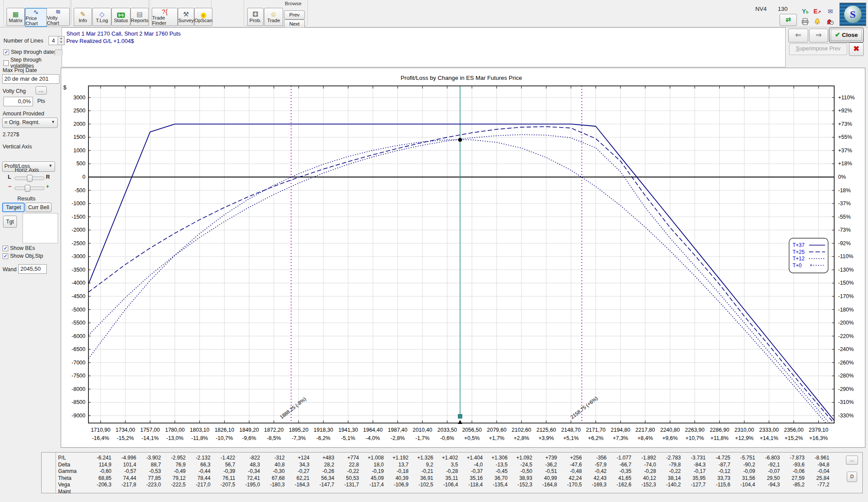  Describe the element at coordinates (272, 478) in the screenshot. I see `table-cell: 67,68` at that location.